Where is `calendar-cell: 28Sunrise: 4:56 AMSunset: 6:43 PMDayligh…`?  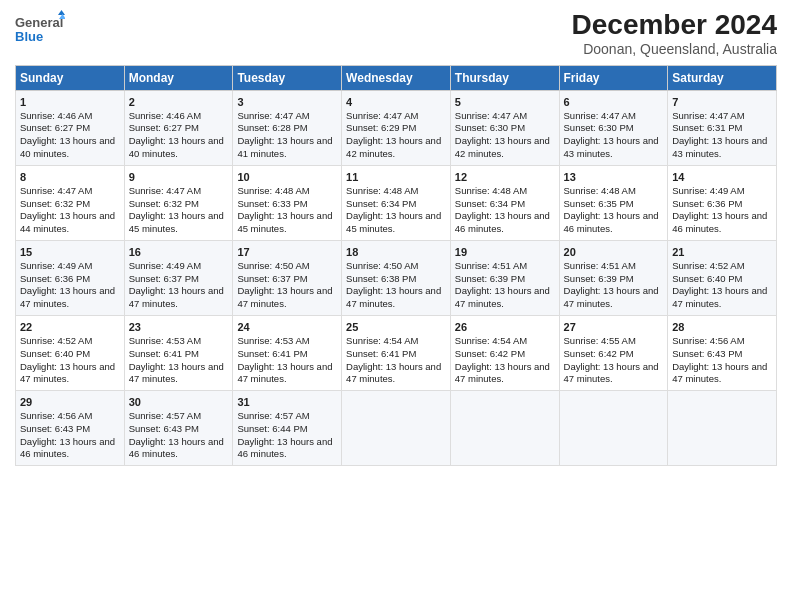
calendar-cell: 28Sunrise: 4:56 AMSunset: 6:43 PMDayligh… is located at coordinates (722, 354).